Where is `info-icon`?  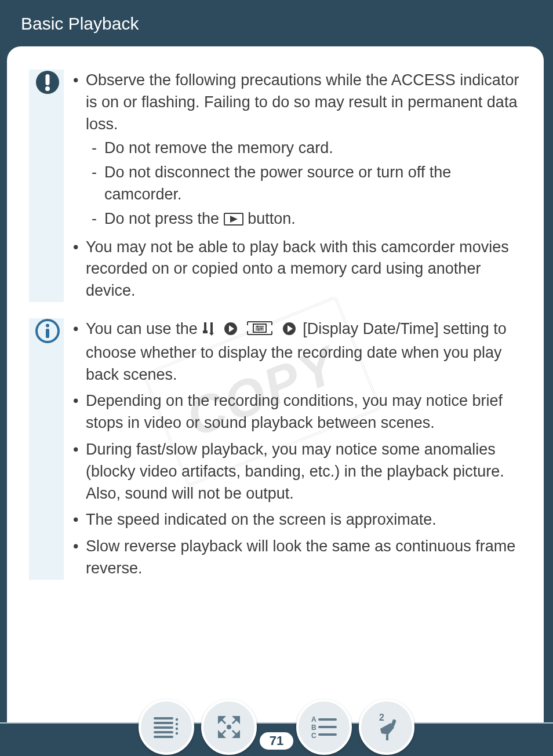
info-icon is located at coordinates (48, 331).